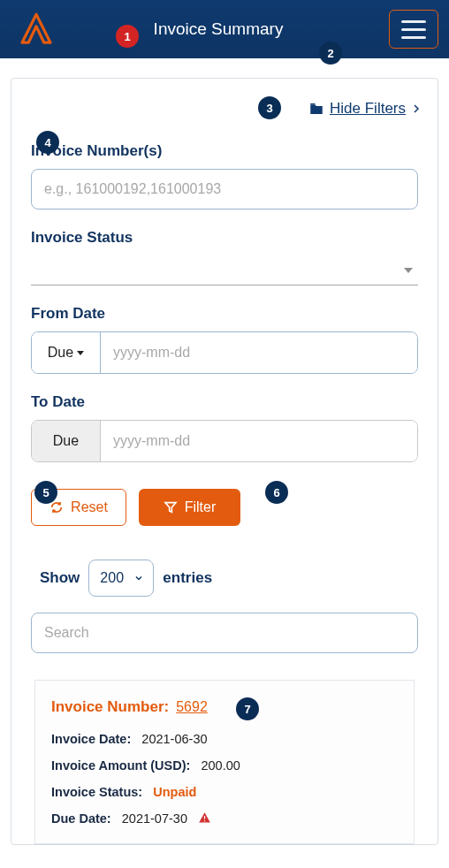  What do you see at coordinates (224, 402) in the screenshot?
I see `to-date-label: To Date` at bounding box center [224, 402].